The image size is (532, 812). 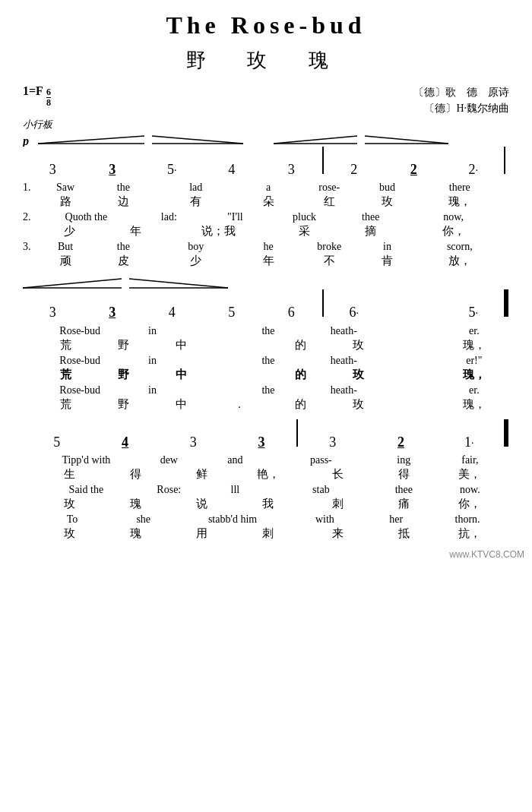 I want to click on lyric-cell: fair,, so click(x=470, y=460).